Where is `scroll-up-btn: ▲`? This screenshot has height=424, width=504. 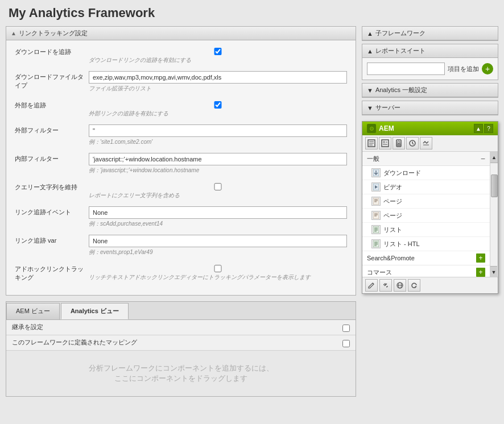 scroll-up-btn: ▲ is located at coordinates (494, 157).